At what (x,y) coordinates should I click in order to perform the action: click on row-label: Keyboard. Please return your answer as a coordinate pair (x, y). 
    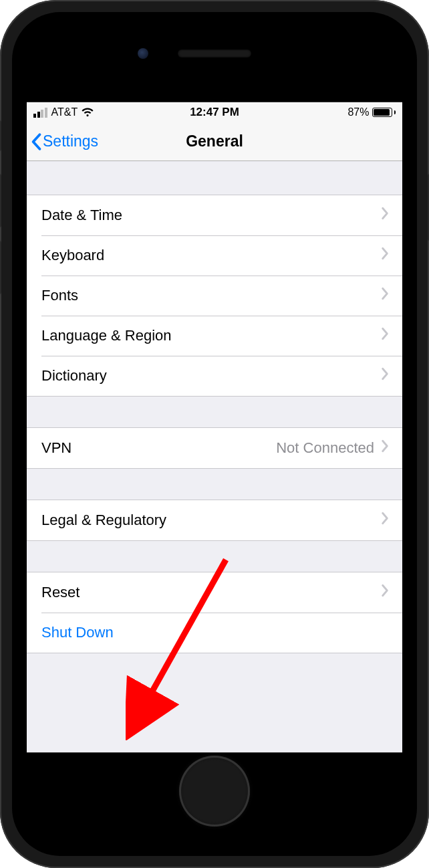
    Looking at the image, I should click on (211, 255).